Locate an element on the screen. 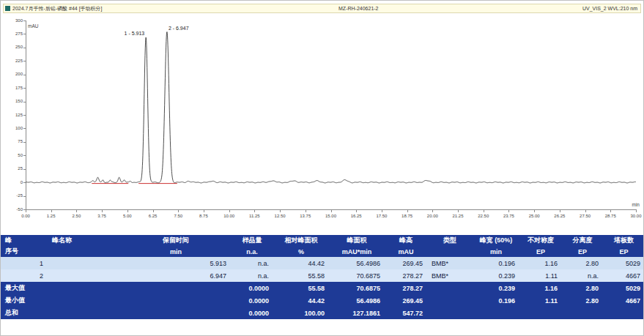 This screenshot has width=644, height=336. column-header: 相对峰面积 is located at coordinates (301, 240).